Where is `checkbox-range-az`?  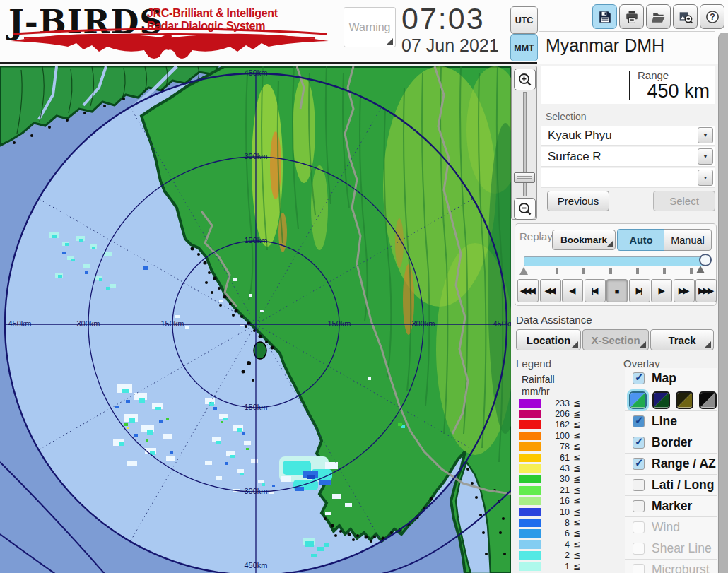 checkbox-range-az is located at coordinates (639, 463).